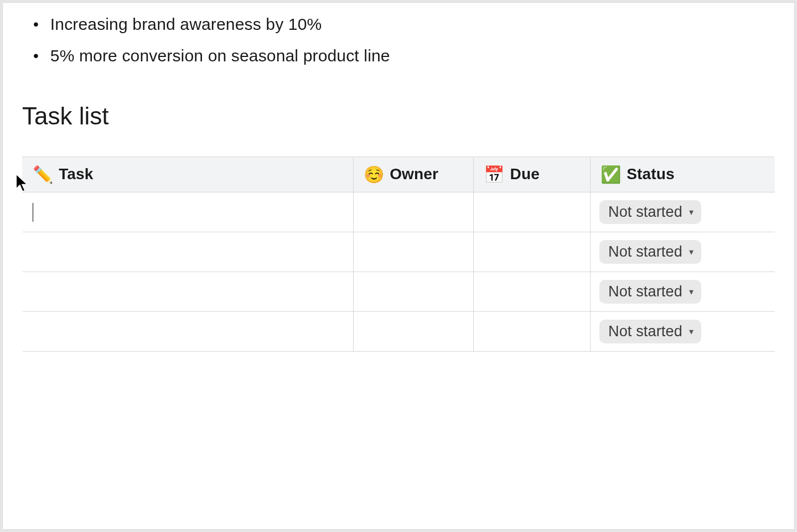 The width and height of the screenshot is (797, 532). Describe the element at coordinates (404, 55) in the screenshot. I see `list-item: 5% more conversion on seasonal product l…` at that location.